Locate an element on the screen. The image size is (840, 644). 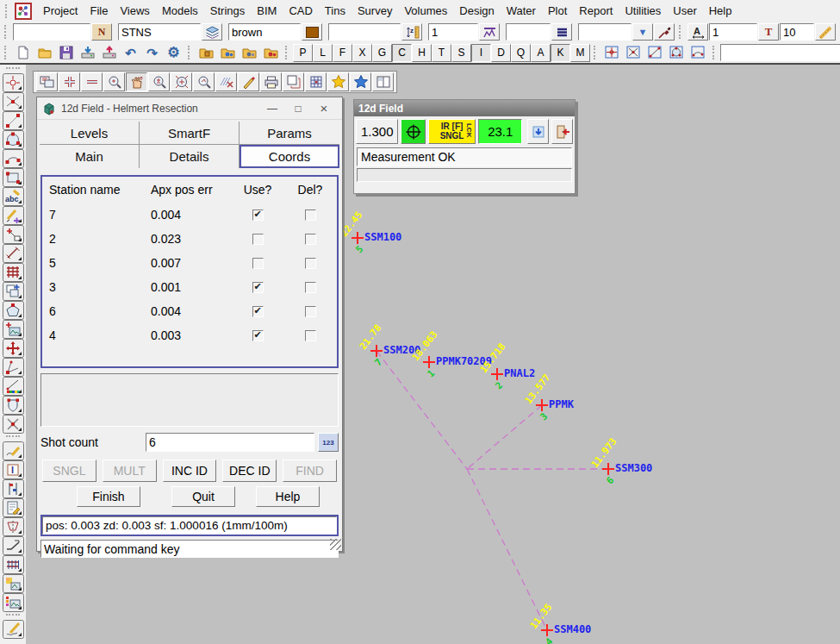
menu-item-water: Water is located at coordinates (521, 10).